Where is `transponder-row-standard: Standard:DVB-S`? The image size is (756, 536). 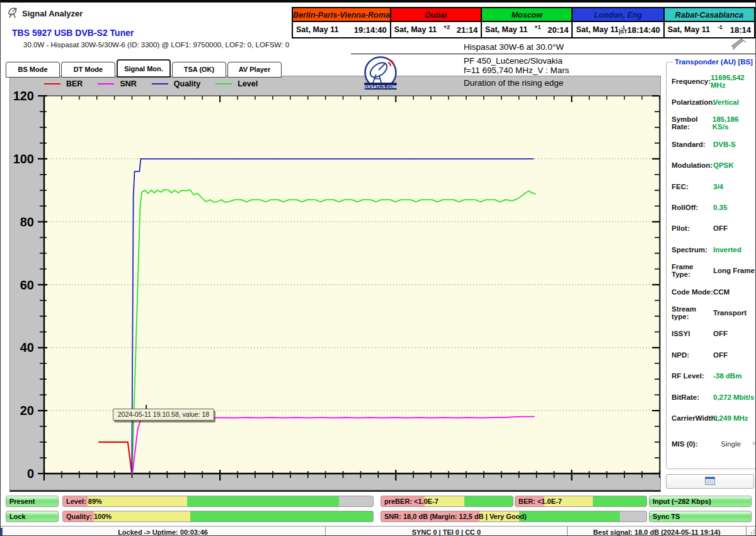 transponder-row-standard: Standard:DVB-S is located at coordinates (714, 144).